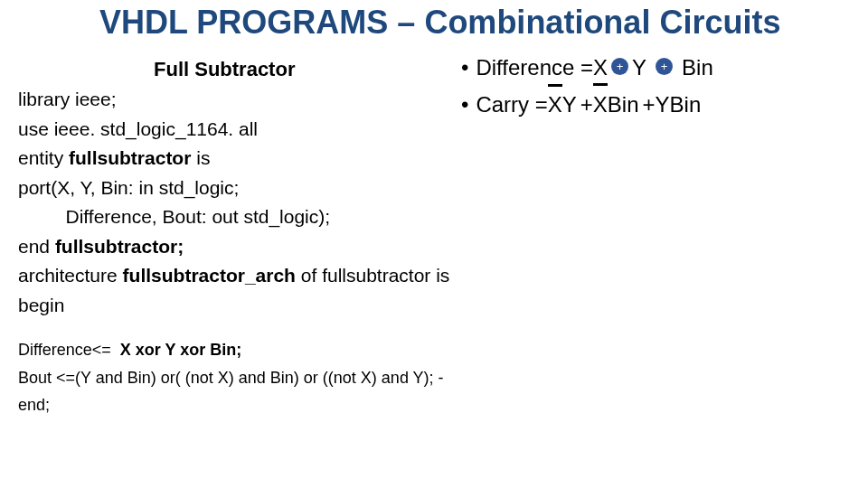 The image size is (868, 488). Describe the element at coordinates (373, 275) in the screenshot. I see `kw: of fullsubtractor is` at that location.